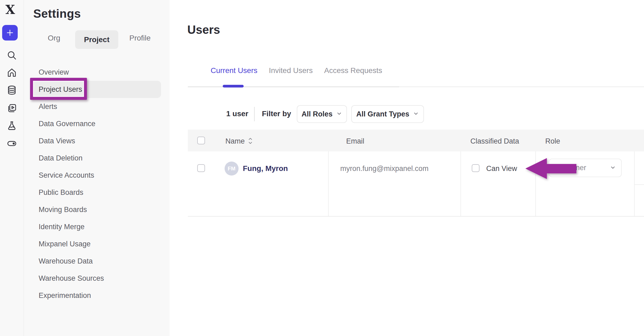  What do you see at coordinates (97, 72) in the screenshot?
I see `sidebar-item-overview: Overview` at bounding box center [97, 72].